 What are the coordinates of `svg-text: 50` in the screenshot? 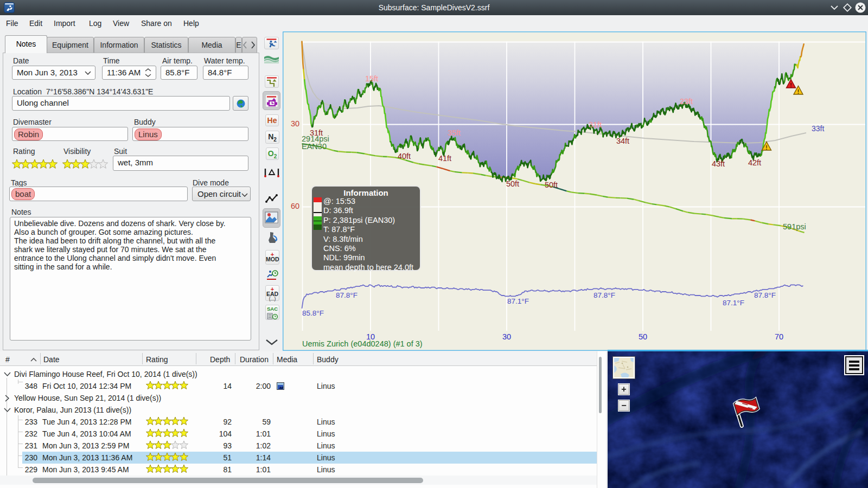 It's located at (643, 337).